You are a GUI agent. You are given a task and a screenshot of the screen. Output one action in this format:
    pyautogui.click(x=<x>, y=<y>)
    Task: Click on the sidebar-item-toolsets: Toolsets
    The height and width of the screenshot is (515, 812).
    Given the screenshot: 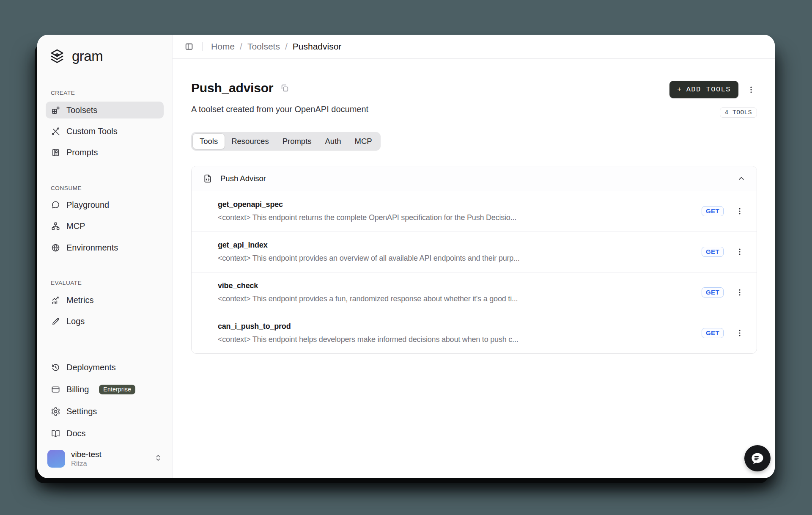 What is the action you would take?
    pyautogui.click(x=105, y=110)
    